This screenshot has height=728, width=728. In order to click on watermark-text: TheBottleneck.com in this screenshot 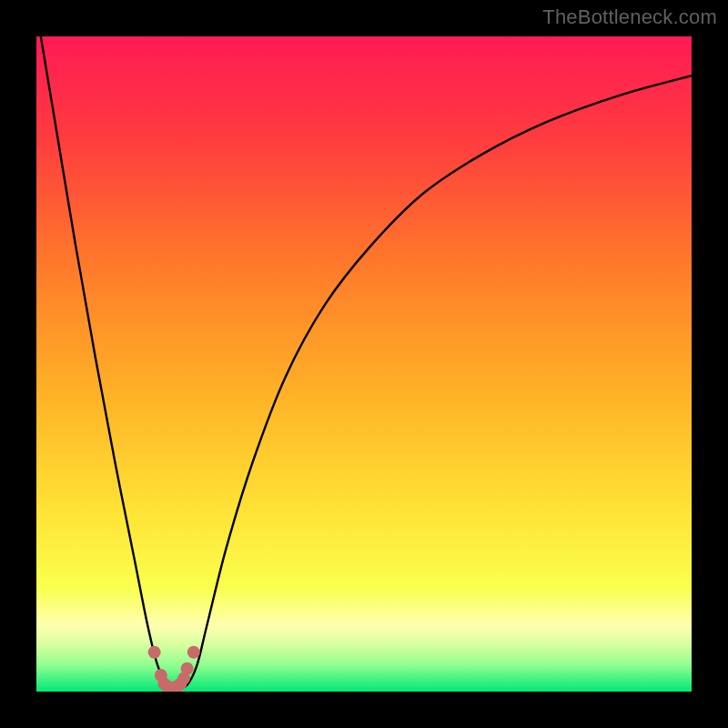, I will do `click(630, 17)`.